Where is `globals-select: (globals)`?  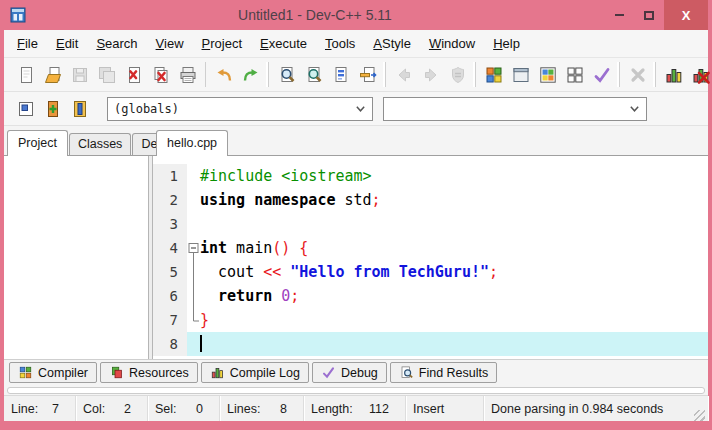
globals-select: (globals) is located at coordinates (240, 109).